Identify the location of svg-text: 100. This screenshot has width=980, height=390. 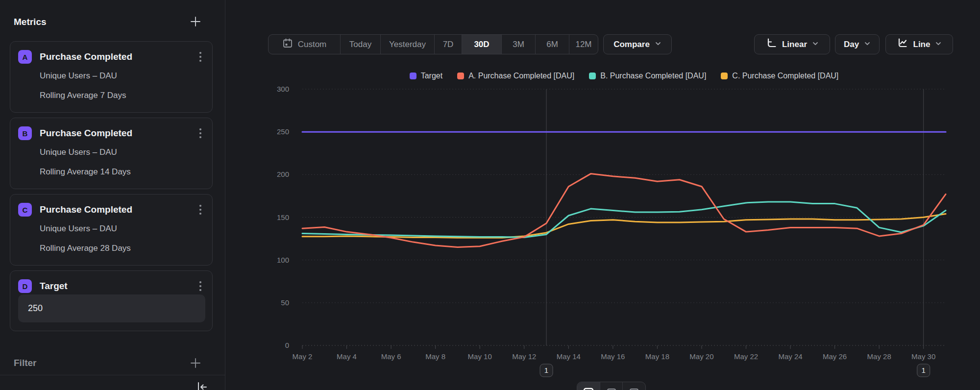
(283, 260).